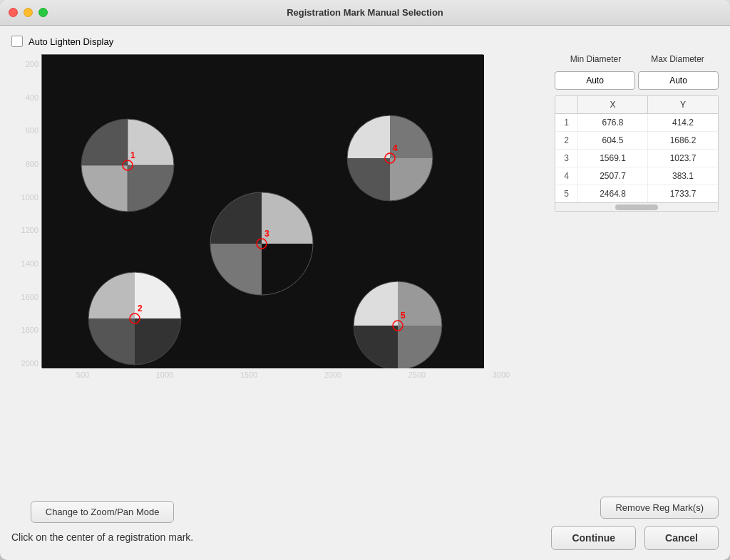  What do you see at coordinates (166, 375) in the screenshot?
I see `x-tick-1000: 1000` at bounding box center [166, 375].